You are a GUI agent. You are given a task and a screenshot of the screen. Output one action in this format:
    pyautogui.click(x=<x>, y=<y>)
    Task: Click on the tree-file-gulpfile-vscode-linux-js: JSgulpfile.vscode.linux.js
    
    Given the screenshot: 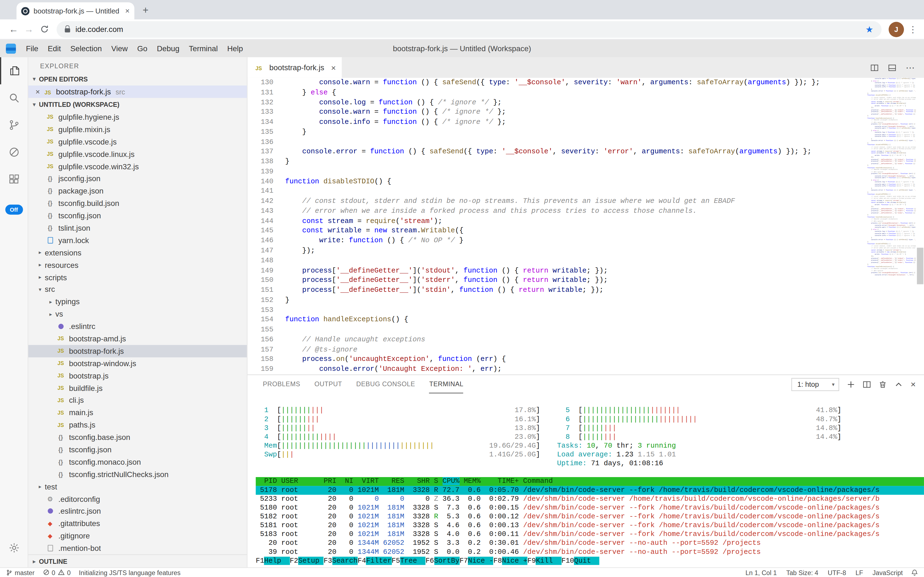 What is the action you would take?
    pyautogui.click(x=138, y=154)
    